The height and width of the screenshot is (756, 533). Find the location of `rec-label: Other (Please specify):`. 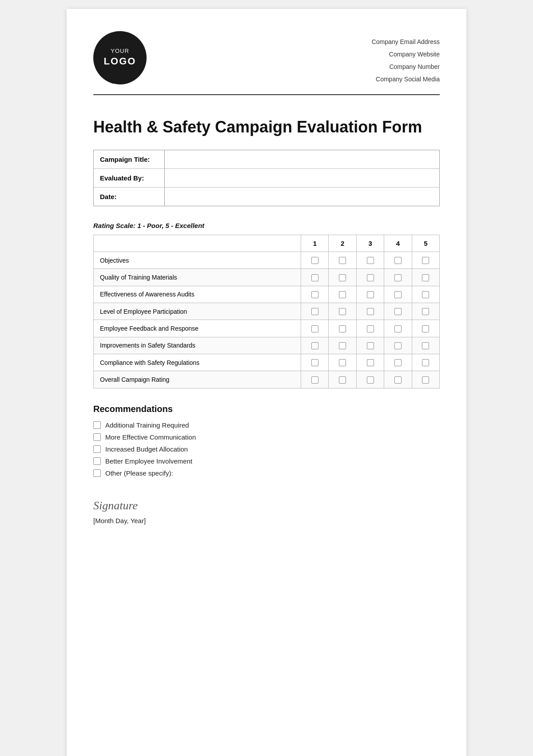

rec-label: Other (Please specify): is located at coordinates (139, 473).